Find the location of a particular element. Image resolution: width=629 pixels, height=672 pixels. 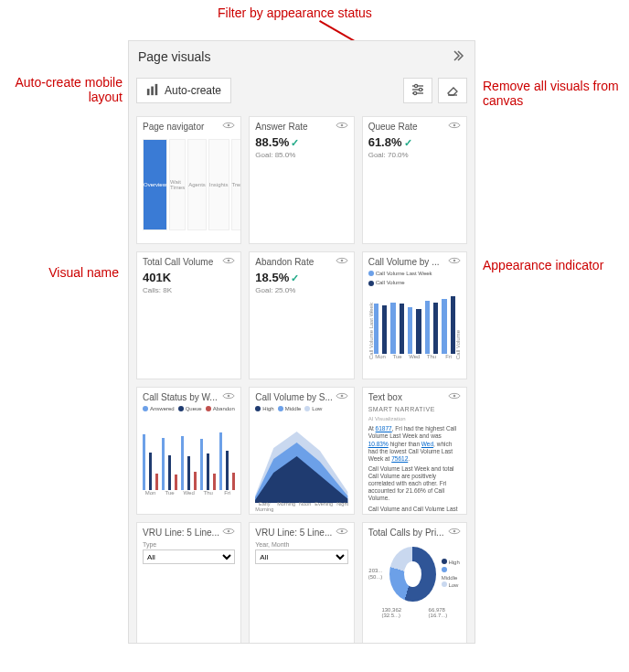

card-vru-1: VRU Line: 5 Line... Type All is located at coordinates (188, 582).